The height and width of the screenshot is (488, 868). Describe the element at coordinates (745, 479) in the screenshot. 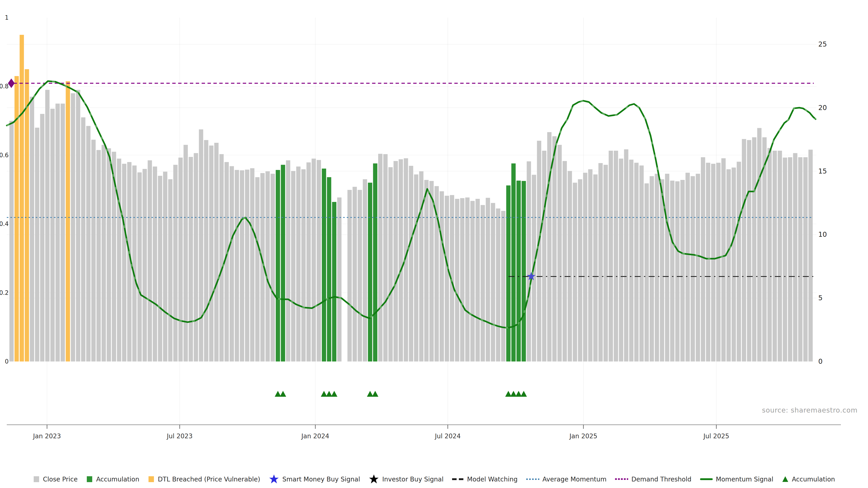

I see `legend-label: Momentum Signal` at that location.